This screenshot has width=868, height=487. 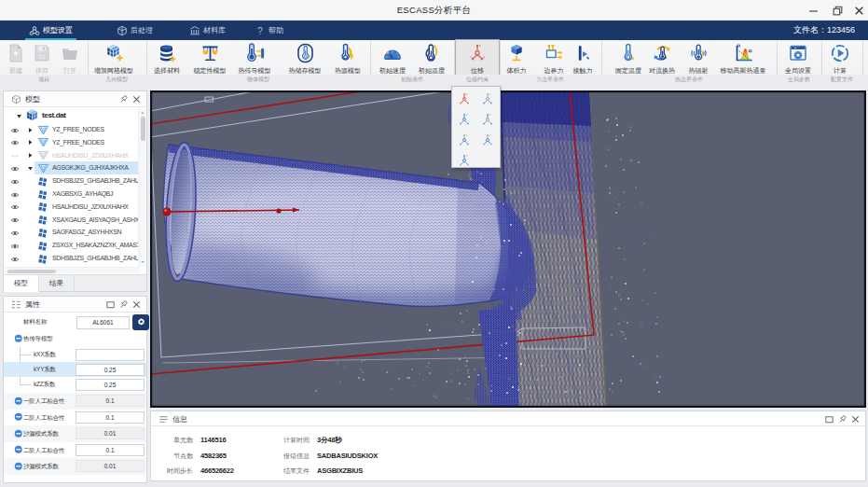 What do you see at coordinates (143, 113) in the screenshot?
I see `scroll-up-icon` at bounding box center [143, 113].